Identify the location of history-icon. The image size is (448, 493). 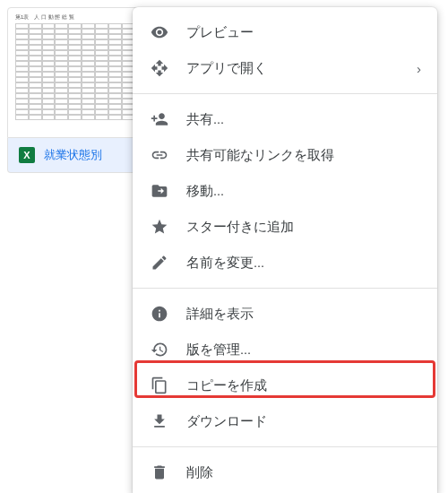
(159, 350).